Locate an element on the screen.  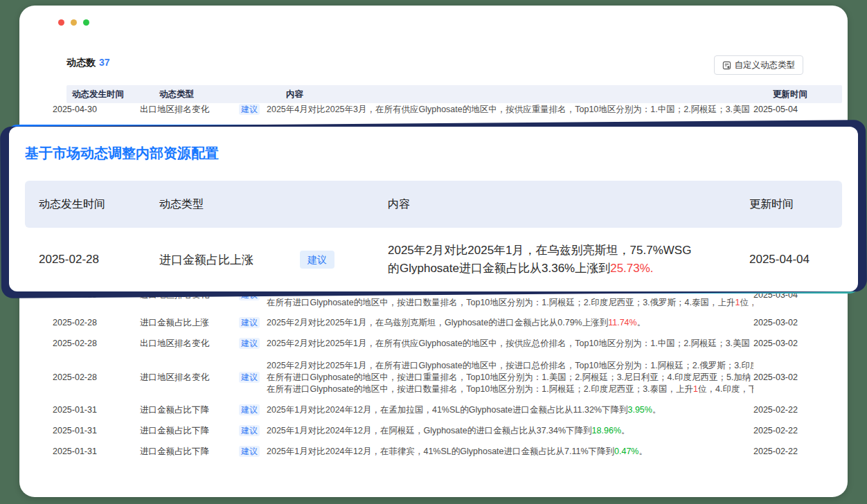
row-content: 2025年2月对比2025年1月，在乌兹别克斯坦，Glyphosate的进口金额… is located at coordinates (507, 323).